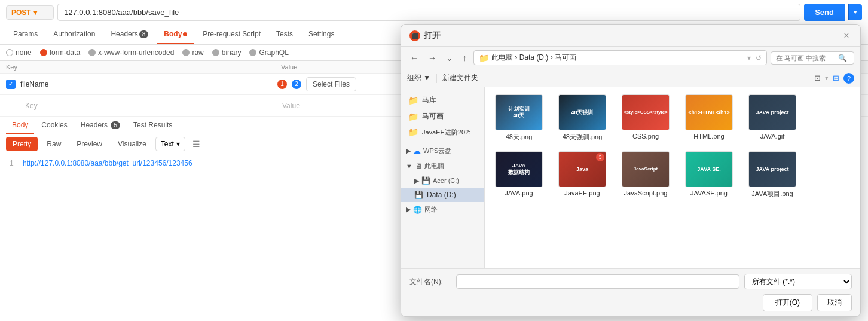  Describe the element at coordinates (772, 175) in the screenshot. I see `file-item-javaproj: JAVA project JAVA项目.png` at that location.